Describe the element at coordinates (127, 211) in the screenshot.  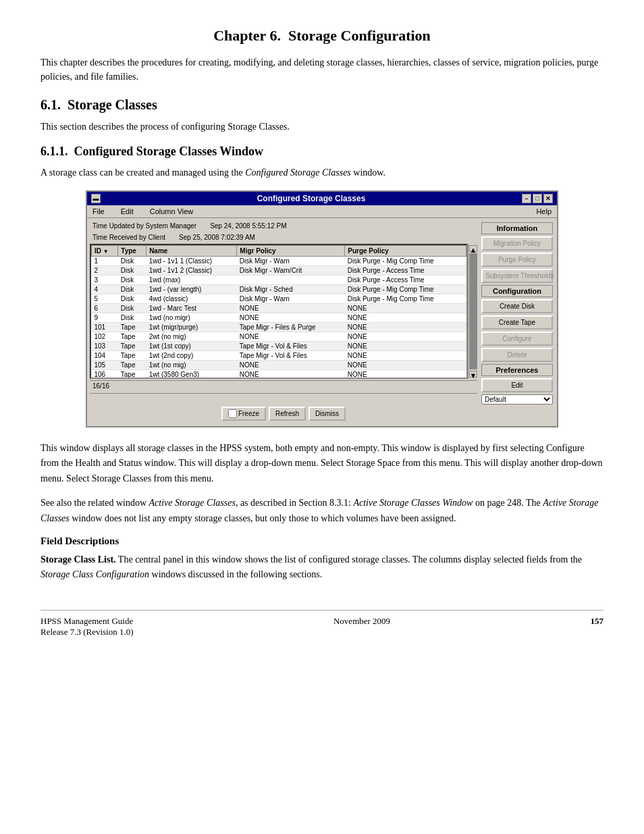
I see `menu-edit: Edit` at that location.